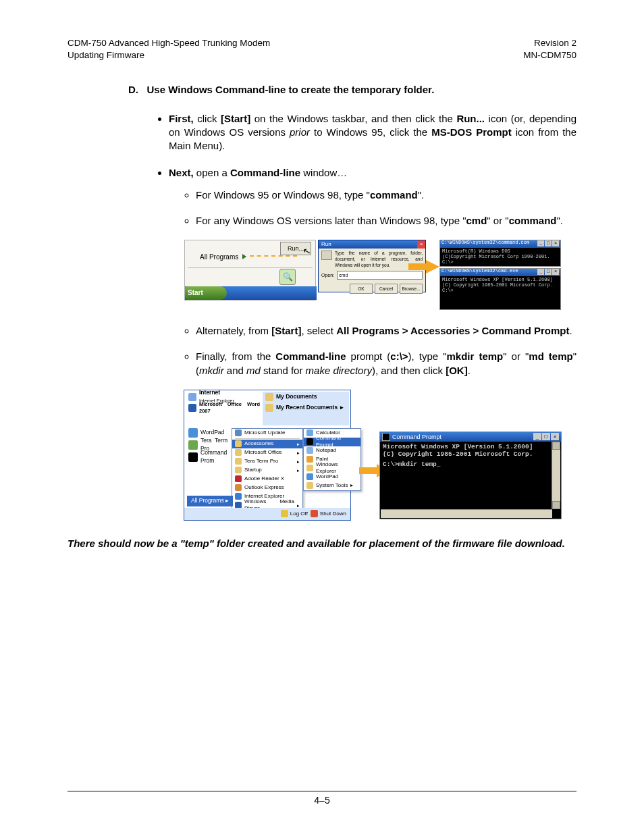  I want to click on section-letter: D., so click(134, 89).